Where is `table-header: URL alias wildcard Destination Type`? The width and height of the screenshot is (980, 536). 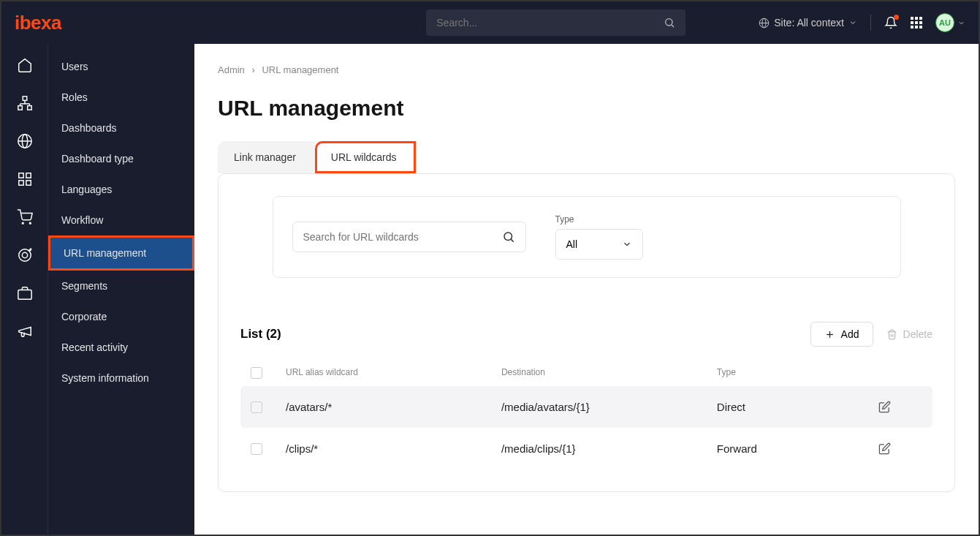 table-header: URL alias wildcard Destination Type is located at coordinates (586, 373).